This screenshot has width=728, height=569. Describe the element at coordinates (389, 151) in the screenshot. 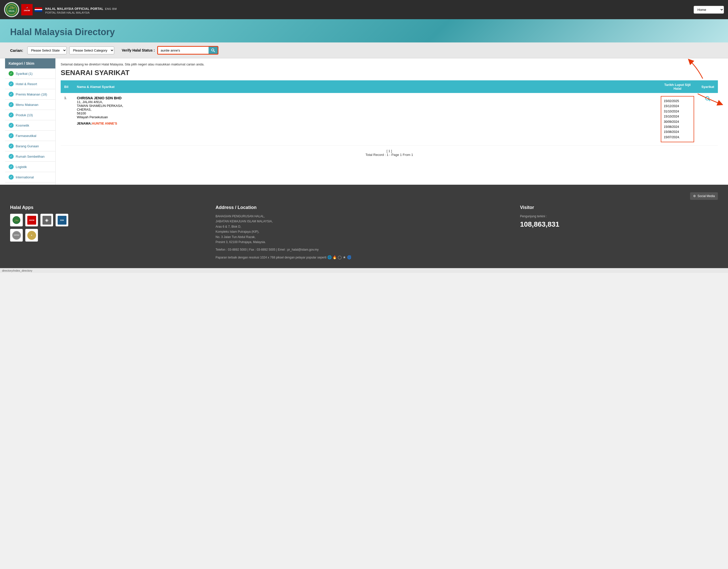

I see `page-indicator: [ 1 ]` at that location.